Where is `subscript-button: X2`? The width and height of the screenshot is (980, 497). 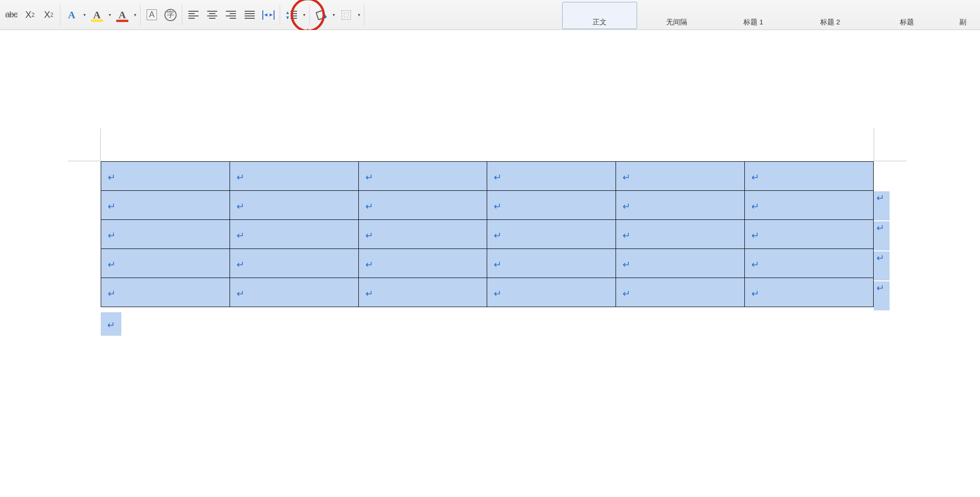
subscript-button: X2 is located at coordinates (30, 15).